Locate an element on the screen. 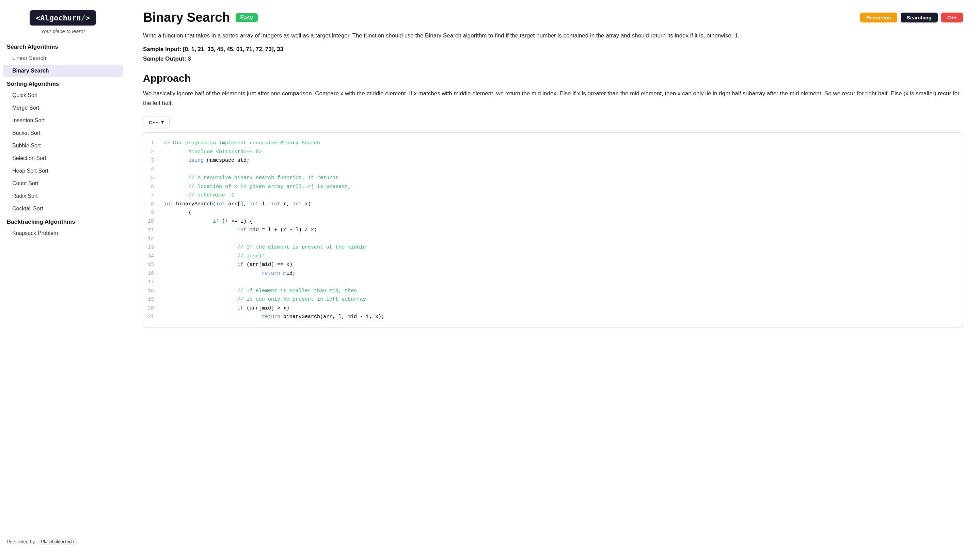 The height and width of the screenshot is (557, 980). code-lang-selector: C++ ▾ is located at coordinates (156, 122).